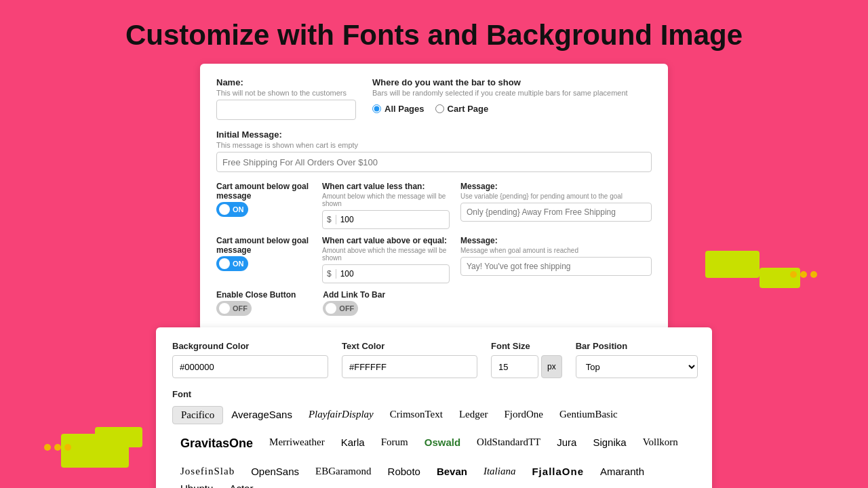 This screenshot has height=488, width=868. What do you see at coordinates (473, 415) in the screenshot?
I see `font-ledger: Ledger` at bounding box center [473, 415].